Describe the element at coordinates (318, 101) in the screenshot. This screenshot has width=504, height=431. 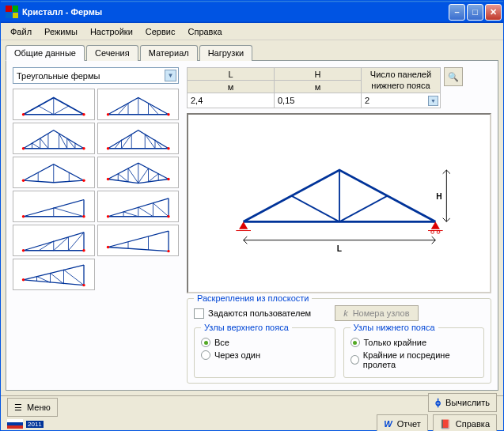
I see `H-input: 0,15` at that location.